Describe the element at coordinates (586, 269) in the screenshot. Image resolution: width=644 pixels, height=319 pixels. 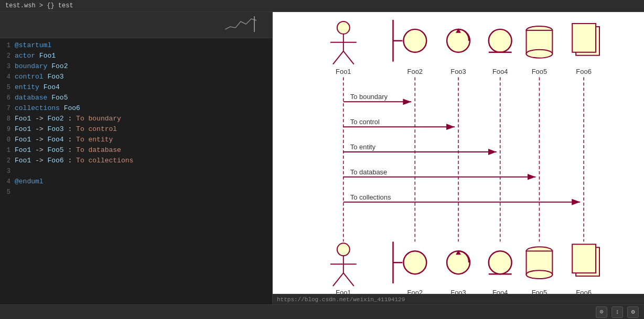
I see `participant-foo6-bottom: Foo6` at that location.